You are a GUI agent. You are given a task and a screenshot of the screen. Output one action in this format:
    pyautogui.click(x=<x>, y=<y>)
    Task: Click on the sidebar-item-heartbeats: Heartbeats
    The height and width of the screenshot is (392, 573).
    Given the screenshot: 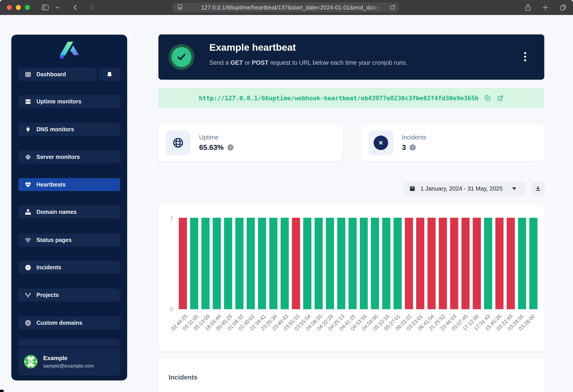 What is the action you would take?
    pyautogui.click(x=69, y=184)
    